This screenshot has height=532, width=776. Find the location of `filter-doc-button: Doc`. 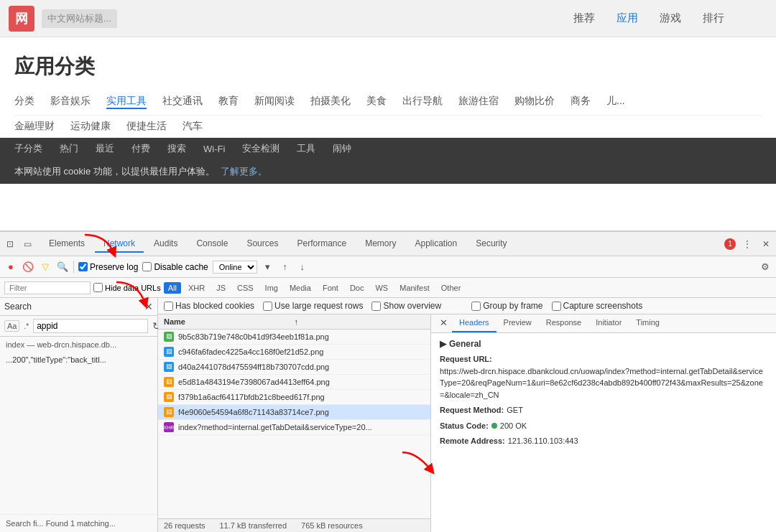

filter-doc-button: Doc is located at coordinates (357, 288).